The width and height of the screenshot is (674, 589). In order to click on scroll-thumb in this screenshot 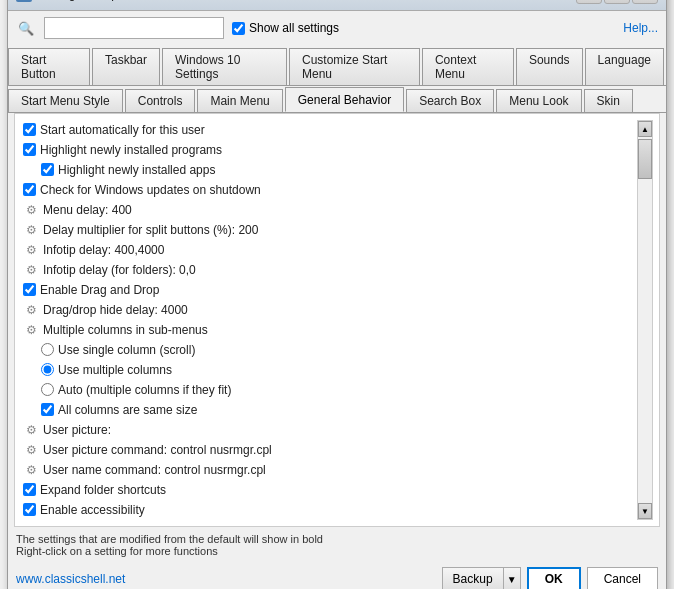, I will do `click(645, 159)`.